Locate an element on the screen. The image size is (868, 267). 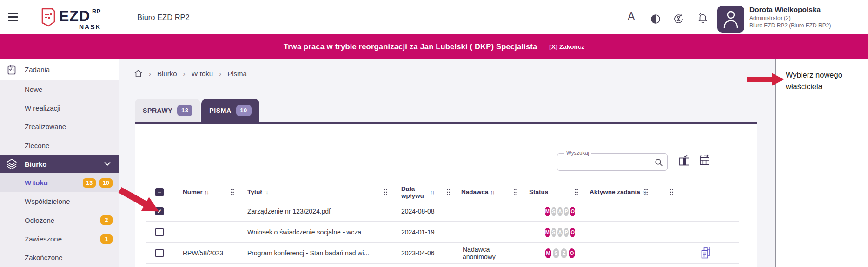
column-header-status: Status is located at coordinates (546, 192).